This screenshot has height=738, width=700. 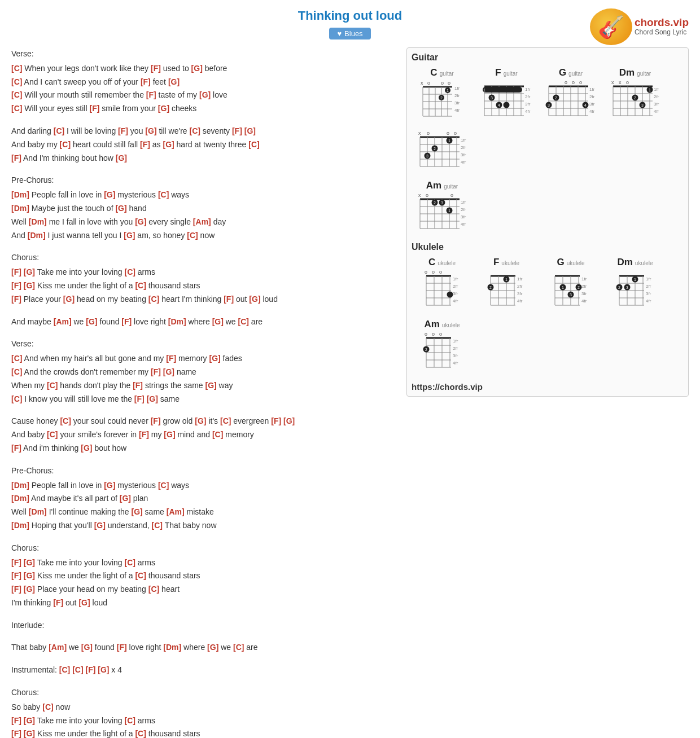 I want to click on lyrics-line: [F] And i'm thinking [G] bout how, so click(x=203, y=449).